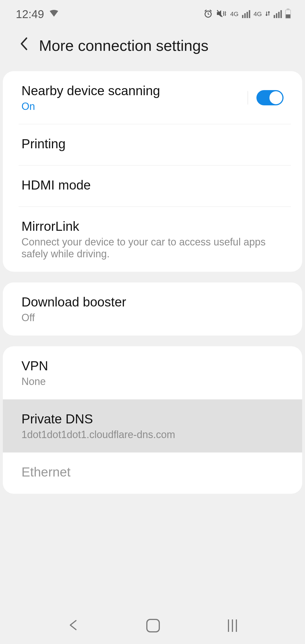 This screenshot has height=644, width=305. What do you see at coordinates (268, 14) in the screenshot?
I see `data-arrows-icon` at bounding box center [268, 14].